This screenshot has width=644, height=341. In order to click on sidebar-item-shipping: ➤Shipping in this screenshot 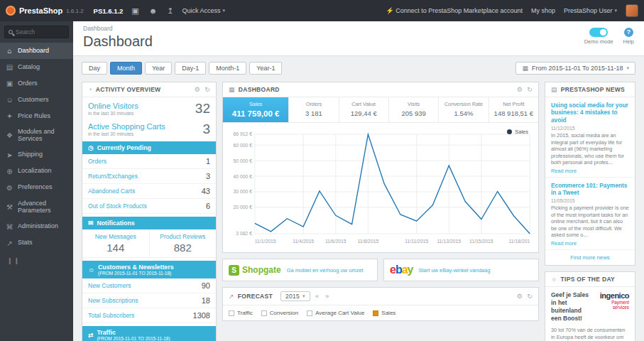, I will do `click(37, 155)`.